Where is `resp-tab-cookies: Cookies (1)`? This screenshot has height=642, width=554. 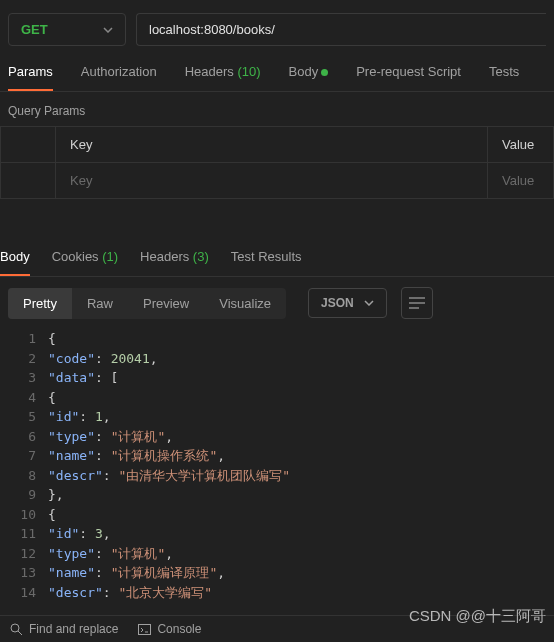 resp-tab-cookies: Cookies (1) is located at coordinates (85, 262).